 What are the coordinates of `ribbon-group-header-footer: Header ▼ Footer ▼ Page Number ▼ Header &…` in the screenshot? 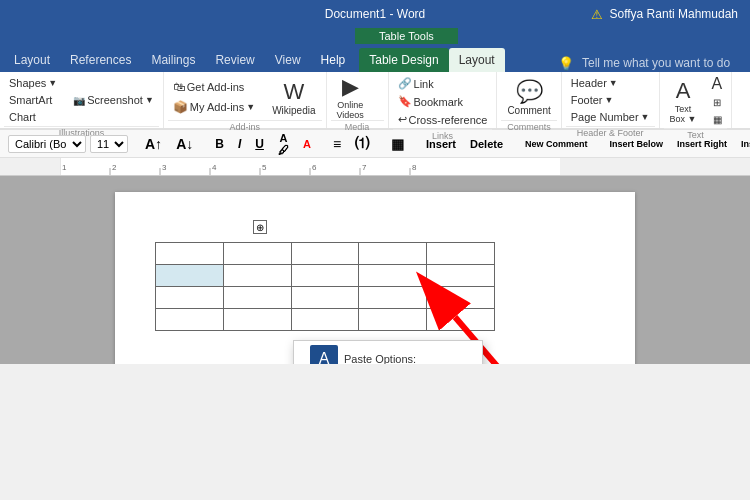 It's located at (611, 100).